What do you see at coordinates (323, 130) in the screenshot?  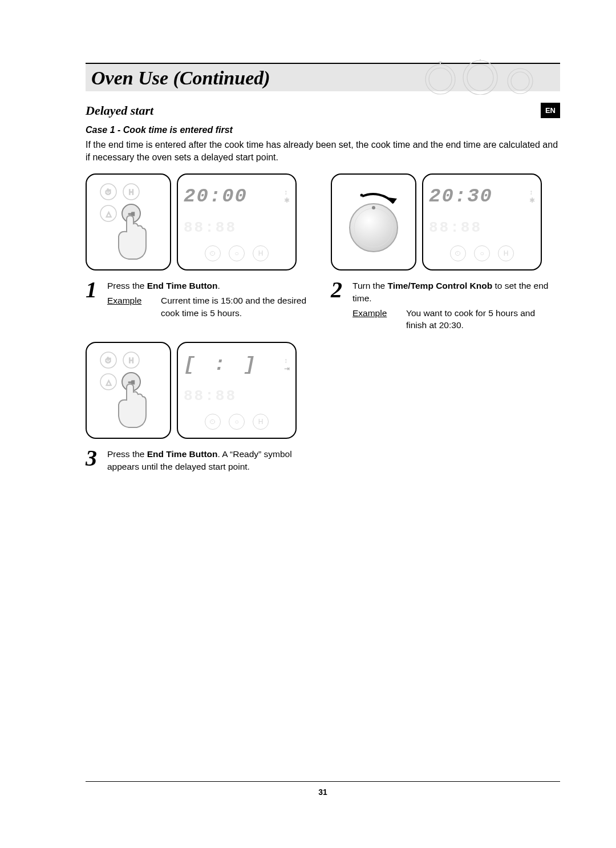 I see `case-title: Case 1 - Cook time is entered first` at bounding box center [323, 130].